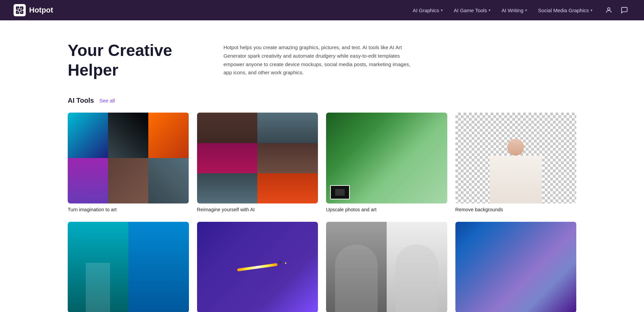  Describe the element at coordinates (387, 267) in the screenshot. I see `tool-image-colorize` at that location.